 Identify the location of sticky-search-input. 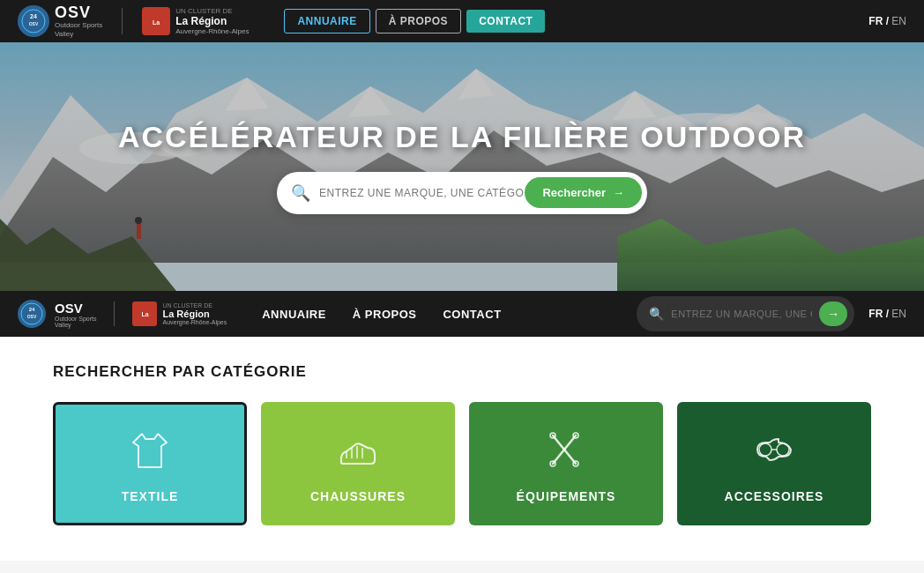
(741, 314).